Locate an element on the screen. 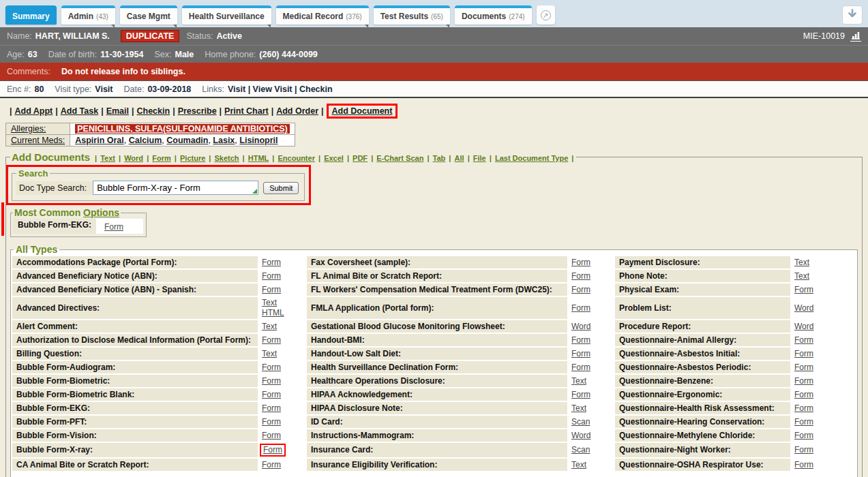 This screenshot has width=868, height=477. doc-link-insurance-eligibility-verification-text: Text is located at coordinates (579, 465).